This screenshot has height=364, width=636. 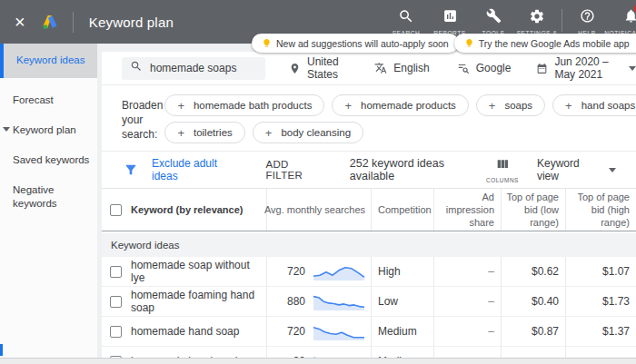 What do you see at coordinates (463, 68) in the screenshot?
I see `search-network-icon` at bounding box center [463, 68].